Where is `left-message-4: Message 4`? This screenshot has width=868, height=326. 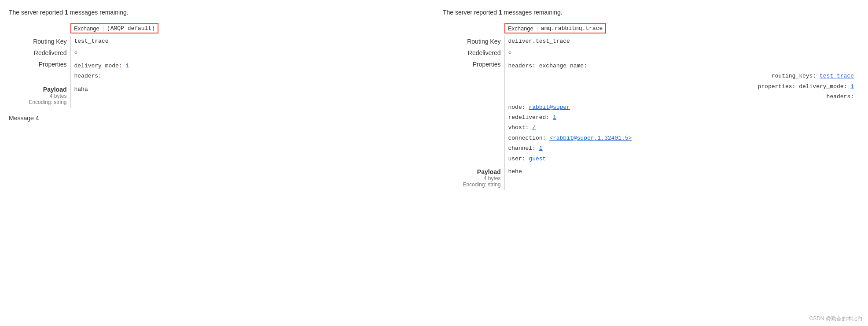 left-message-4: Message 4 is located at coordinates (217, 118).